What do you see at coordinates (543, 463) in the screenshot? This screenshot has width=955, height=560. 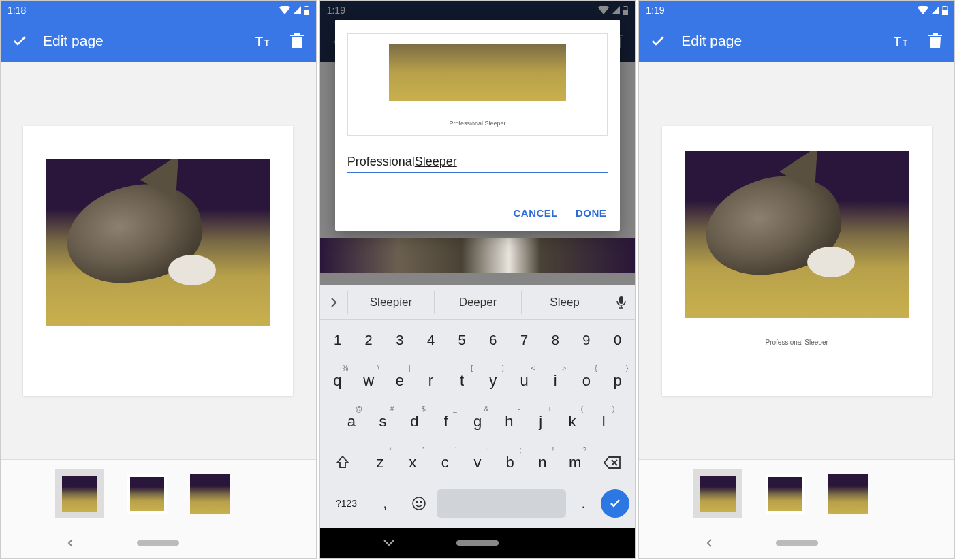 I see `key: n!` at bounding box center [543, 463].